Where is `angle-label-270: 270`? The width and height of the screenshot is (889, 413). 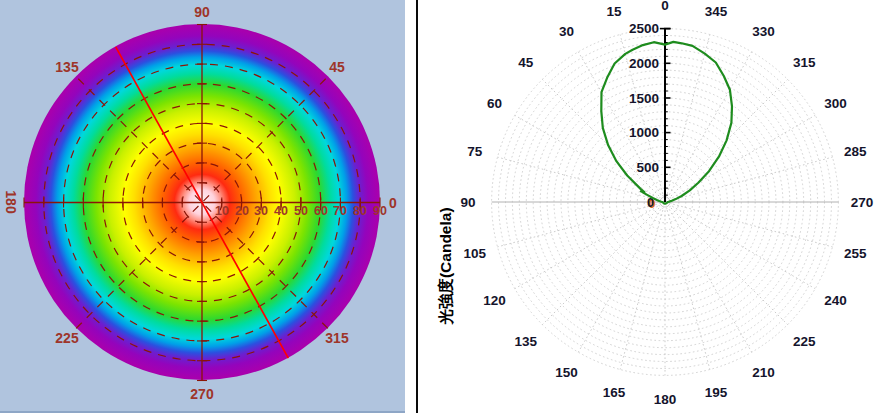 angle-label-270: 270 is located at coordinates (862, 202).